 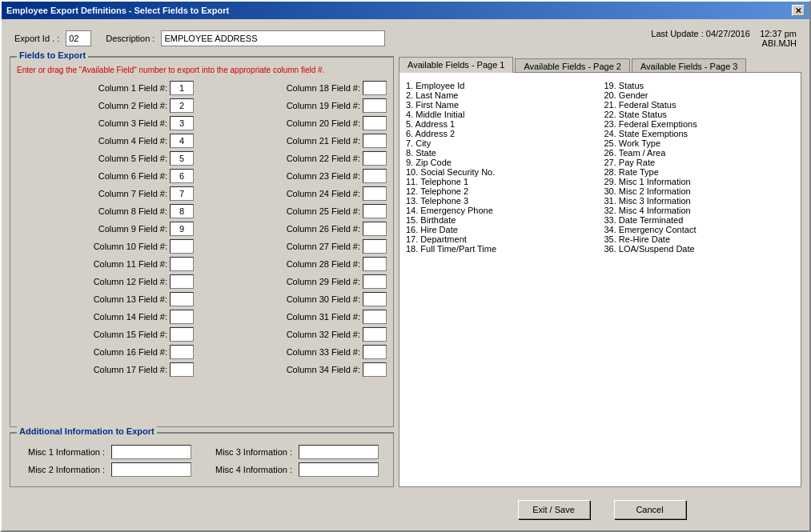 What do you see at coordinates (339, 470) in the screenshot?
I see `misc4-input` at bounding box center [339, 470].